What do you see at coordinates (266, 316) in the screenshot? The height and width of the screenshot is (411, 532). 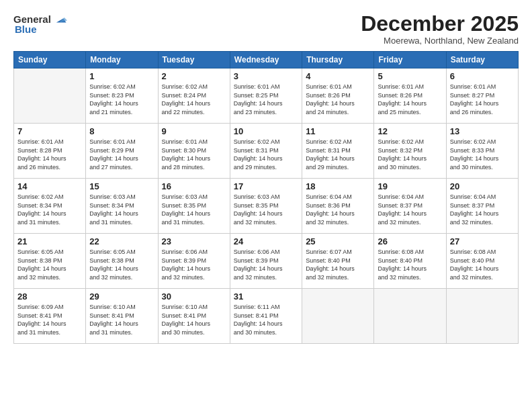 I see `table-row: 31Sunrise: 6:11 AM Sunset: 8:41 PM Dayli…` at bounding box center [266, 316].